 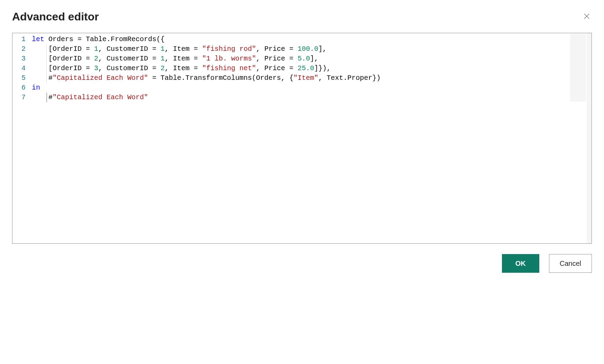 I want to click on text-cursor, so click(x=47, y=97).